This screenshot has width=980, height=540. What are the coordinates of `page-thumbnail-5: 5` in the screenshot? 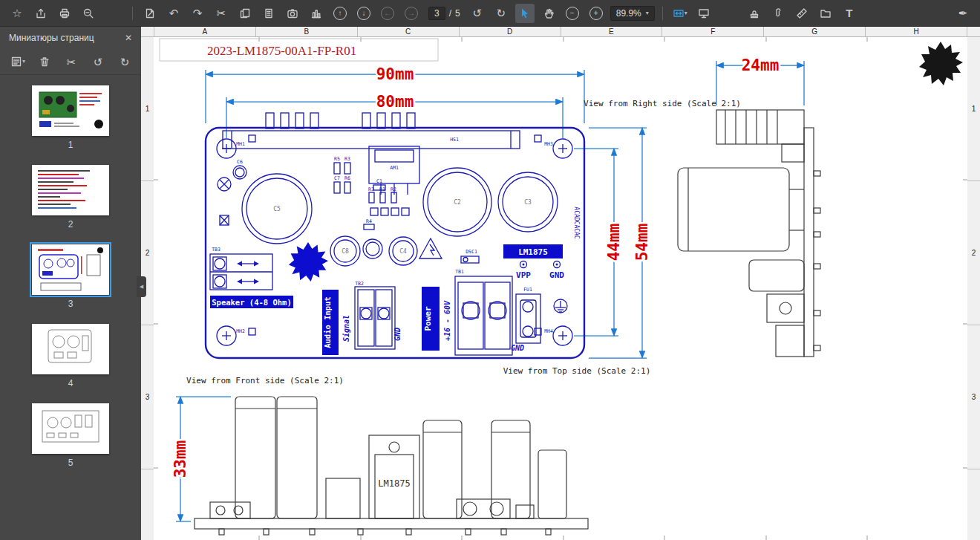 It's located at (71, 435).